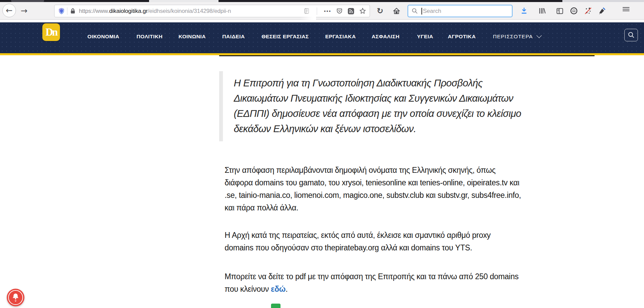  What do you see at coordinates (560, 11) in the screenshot?
I see `sidebar-icon` at bounding box center [560, 11].